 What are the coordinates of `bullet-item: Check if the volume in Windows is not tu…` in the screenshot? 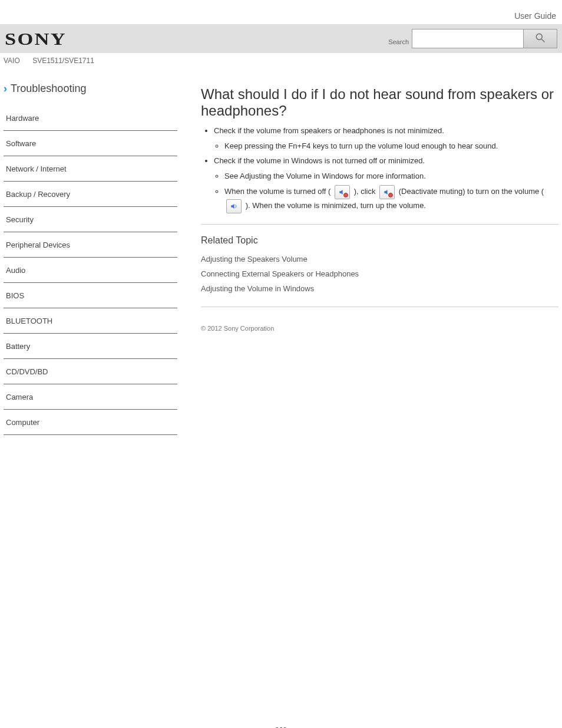 It's located at (386, 161).